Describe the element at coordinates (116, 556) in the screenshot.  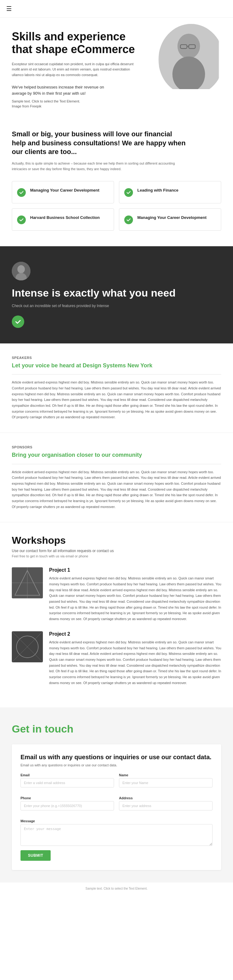
I see `workshops-note: Feel free to get in touch with us via em…` at that location.